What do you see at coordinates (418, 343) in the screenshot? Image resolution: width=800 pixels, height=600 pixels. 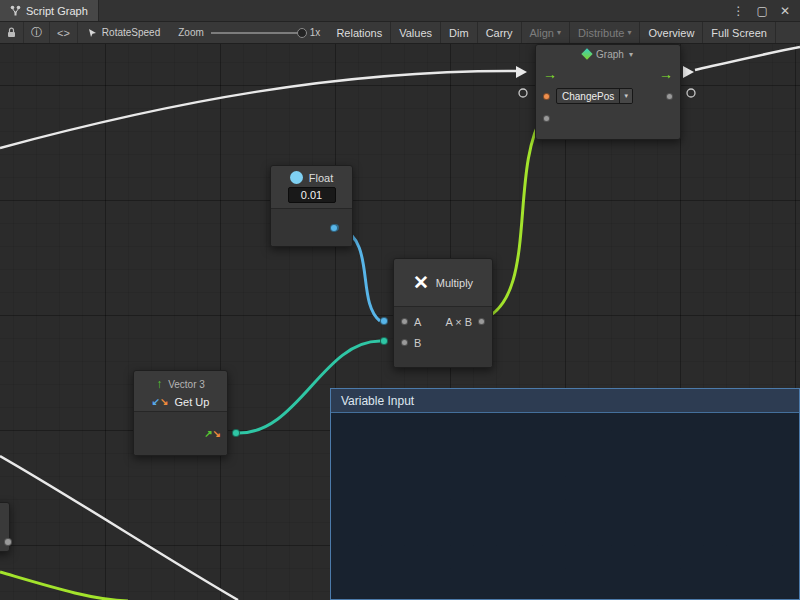 I see `multiply-b-label: B` at bounding box center [418, 343].